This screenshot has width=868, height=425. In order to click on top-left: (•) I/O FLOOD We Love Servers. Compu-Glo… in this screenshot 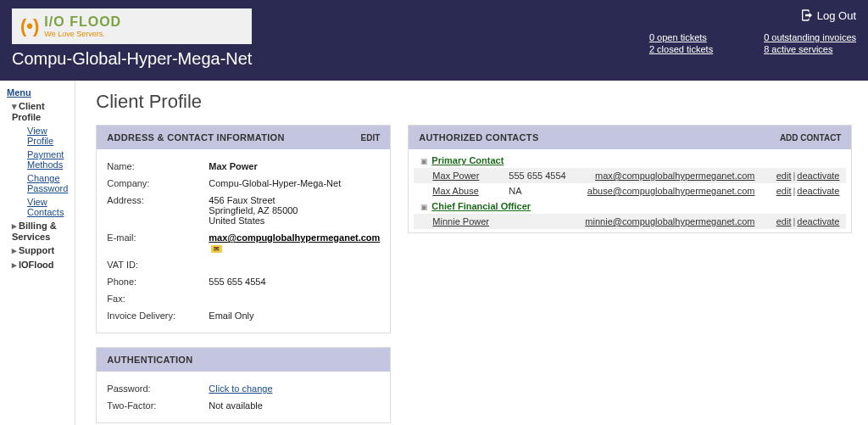, I will do `click(132, 39)`.